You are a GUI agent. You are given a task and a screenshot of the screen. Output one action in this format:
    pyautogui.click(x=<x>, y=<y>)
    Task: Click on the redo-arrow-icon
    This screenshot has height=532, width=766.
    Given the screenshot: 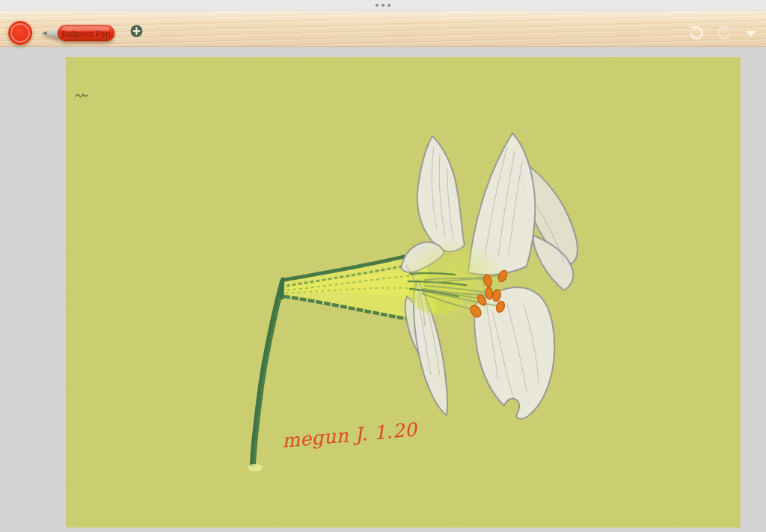 What is the action you would take?
    pyautogui.click(x=724, y=33)
    